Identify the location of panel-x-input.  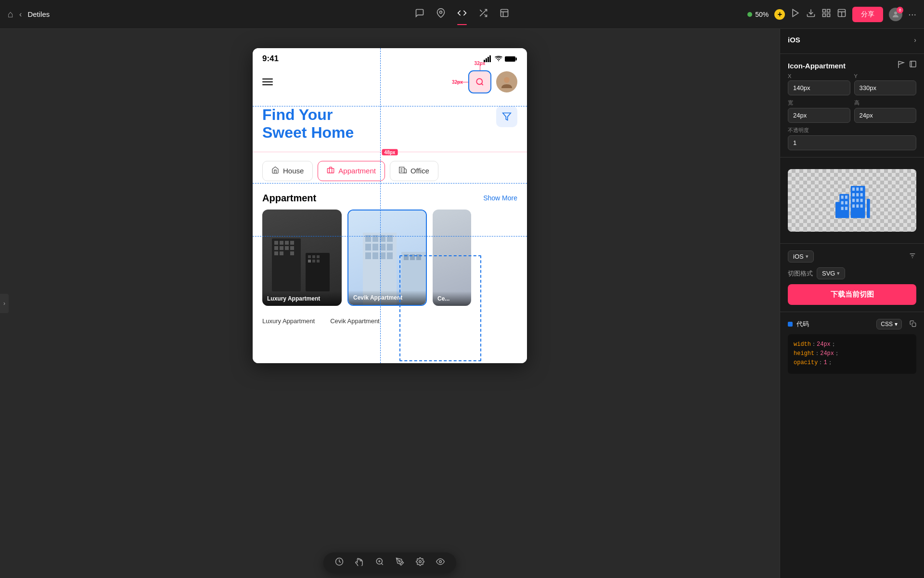
(819, 88).